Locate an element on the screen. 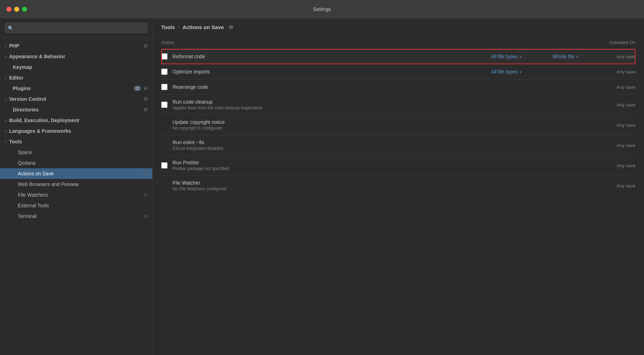  row-sublabel: ESLint integration disabled is located at coordinates (312, 148).